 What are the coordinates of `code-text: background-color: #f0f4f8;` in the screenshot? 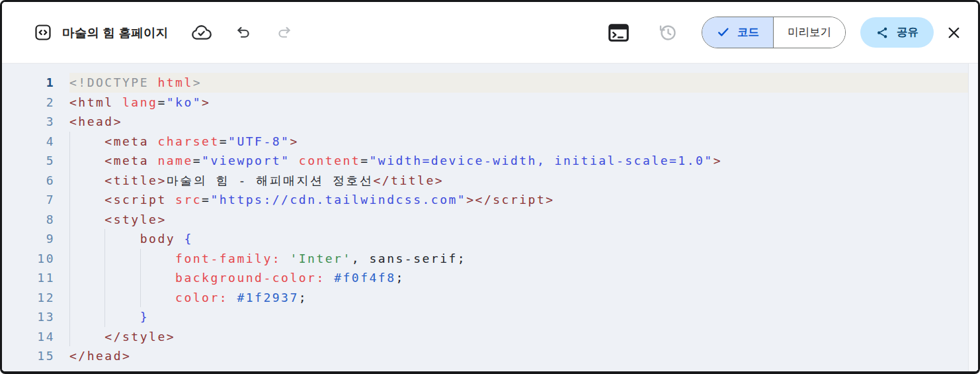 It's located at (524, 278).